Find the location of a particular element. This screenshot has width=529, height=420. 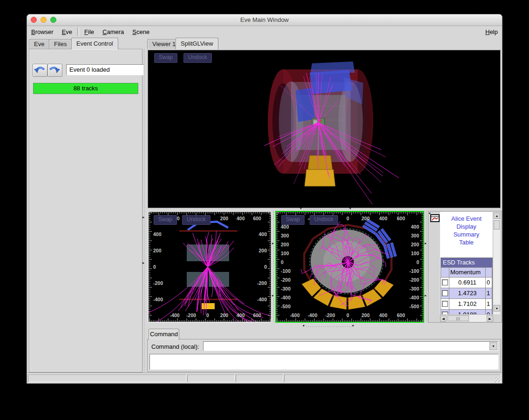

extra-column-header is located at coordinates (489, 272).